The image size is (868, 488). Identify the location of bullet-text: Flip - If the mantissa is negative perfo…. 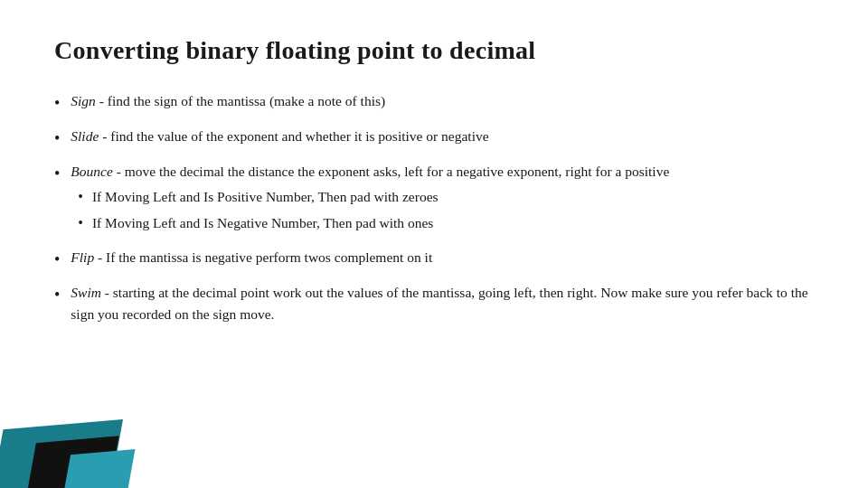
(442, 258).